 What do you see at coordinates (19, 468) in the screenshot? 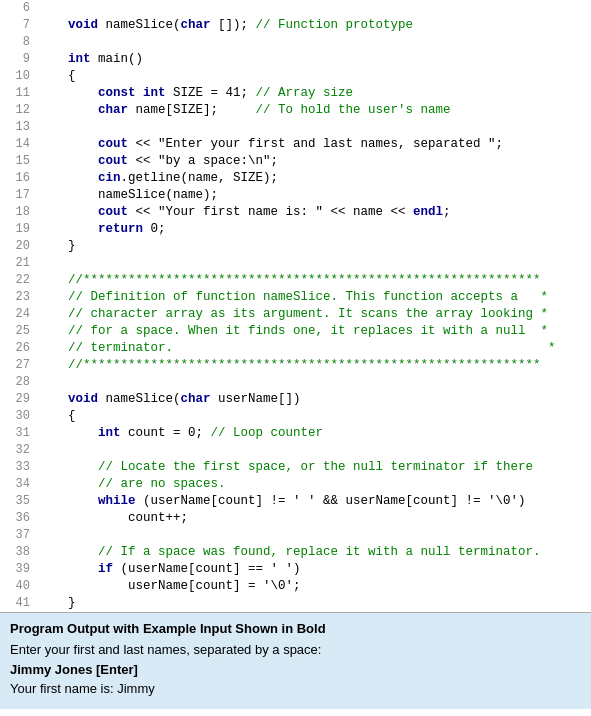
I see `line-number: 33` at bounding box center [19, 468].